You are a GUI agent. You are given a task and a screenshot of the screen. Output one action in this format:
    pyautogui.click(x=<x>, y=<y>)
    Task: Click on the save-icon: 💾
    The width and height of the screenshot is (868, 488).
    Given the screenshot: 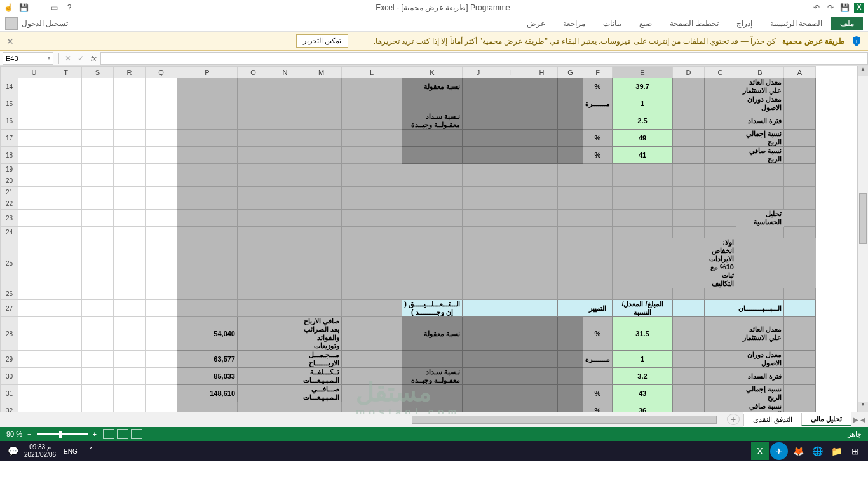 What is the action you would take?
    pyautogui.click(x=24, y=8)
    